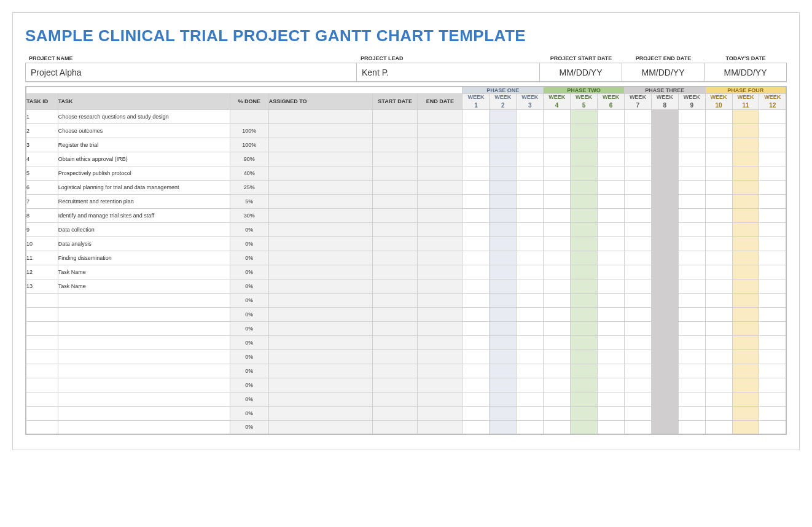 This screenshot has height=527, width=812. What do you see at coordinates (249, 215) in the screenshot?
I see `cell-pct-done: 30%` at bounding box center [249, 215].